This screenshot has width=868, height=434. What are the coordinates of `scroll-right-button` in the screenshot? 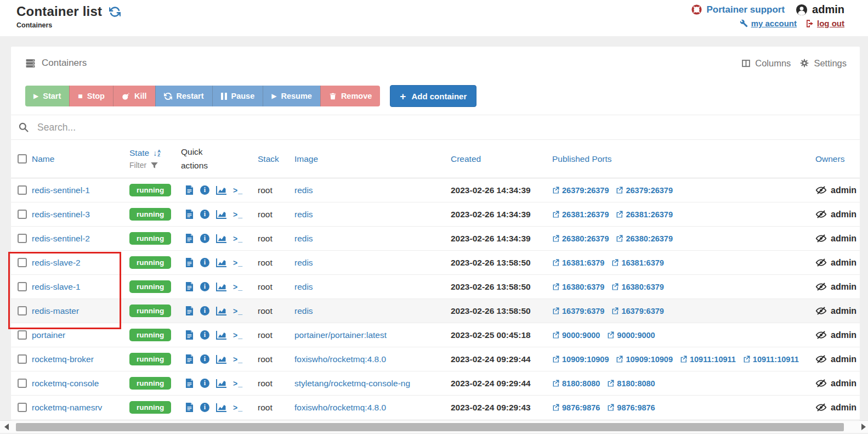 It's located at (864, 427).